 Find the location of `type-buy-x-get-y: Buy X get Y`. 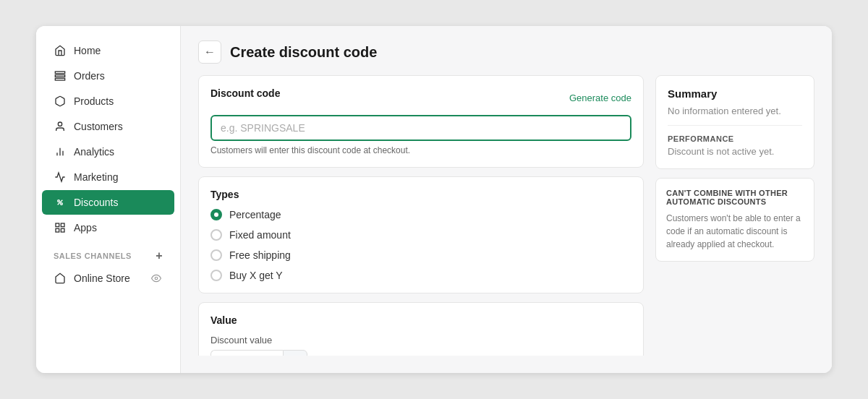

type-buy-x-get-y: Buy X get Y is located at coordinates (421, 275).